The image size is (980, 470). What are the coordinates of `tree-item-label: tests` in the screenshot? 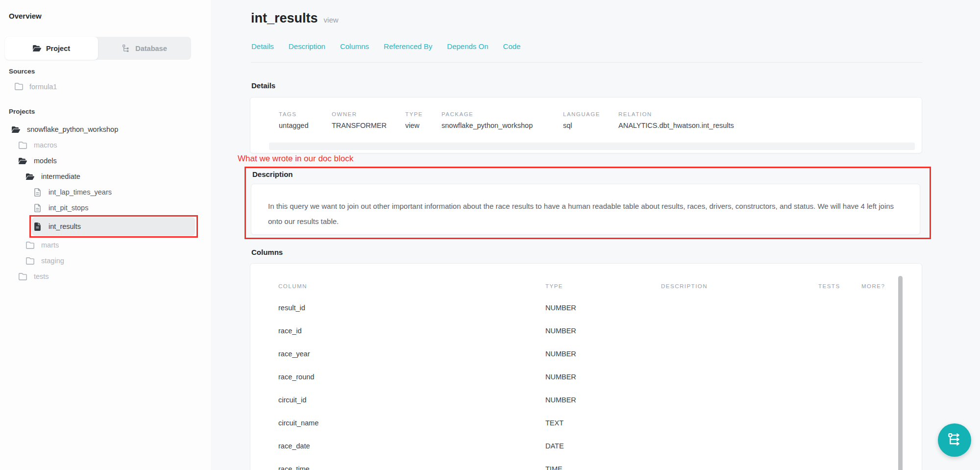 It's located at (41, 276).